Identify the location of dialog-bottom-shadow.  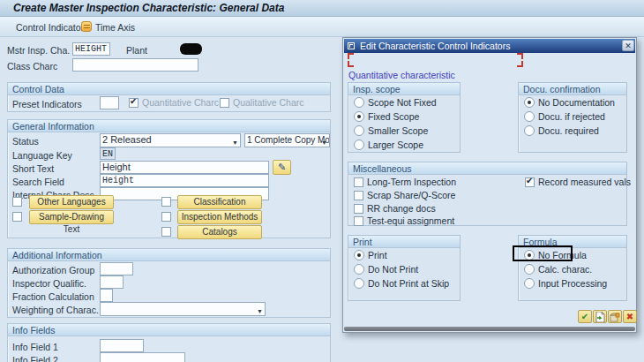
(490, 328).